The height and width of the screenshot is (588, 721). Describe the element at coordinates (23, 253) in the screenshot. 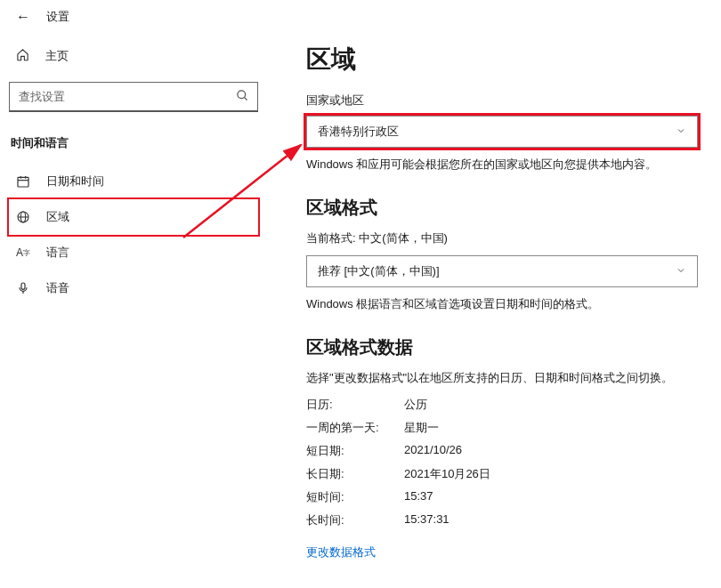

I see `language-icon: A字` at that location.